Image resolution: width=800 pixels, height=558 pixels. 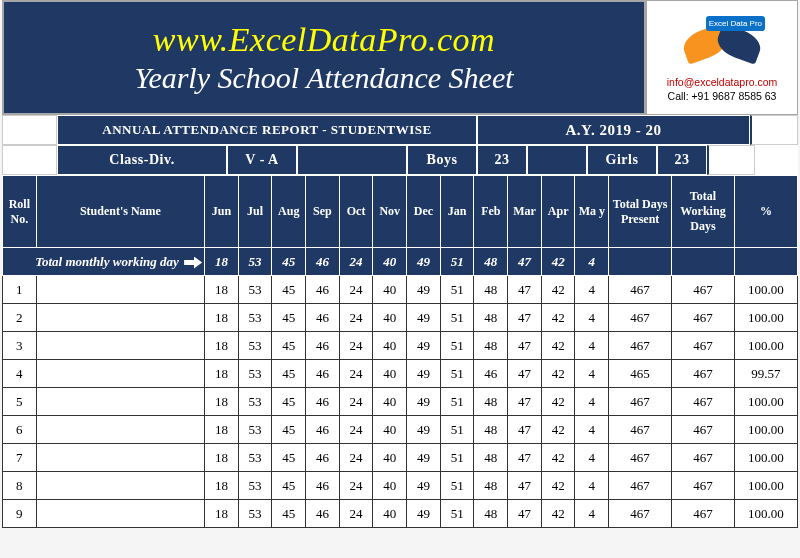 I want to click on roll-cell: 4, so click(x=20, y=374).